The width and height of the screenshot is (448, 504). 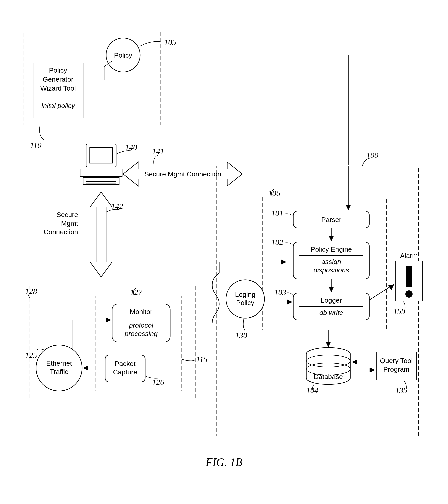 What do you see at coordinates (183, 174) in the screenshot?
I see `secure-mgmt-h-label: Secure Mgmt Connection` at bounding box center [183, 174].